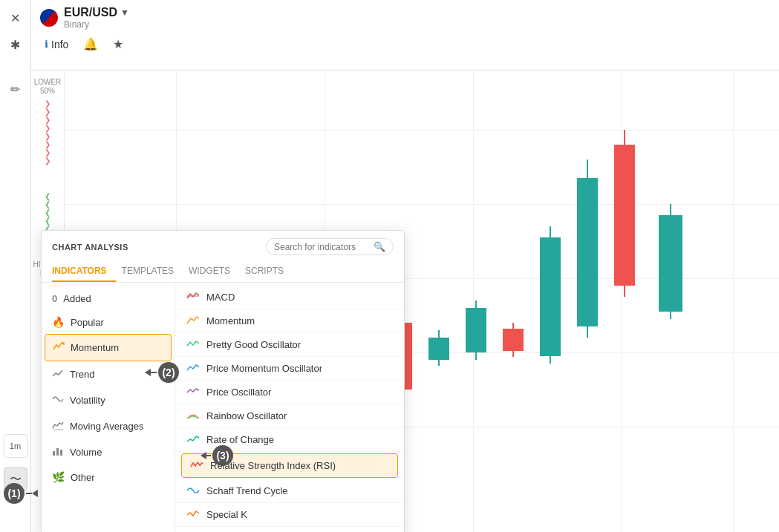  Describe the element at coordinates (290, 321) in the screenshot. I see `indicator-momentum: Momentum` at that location.